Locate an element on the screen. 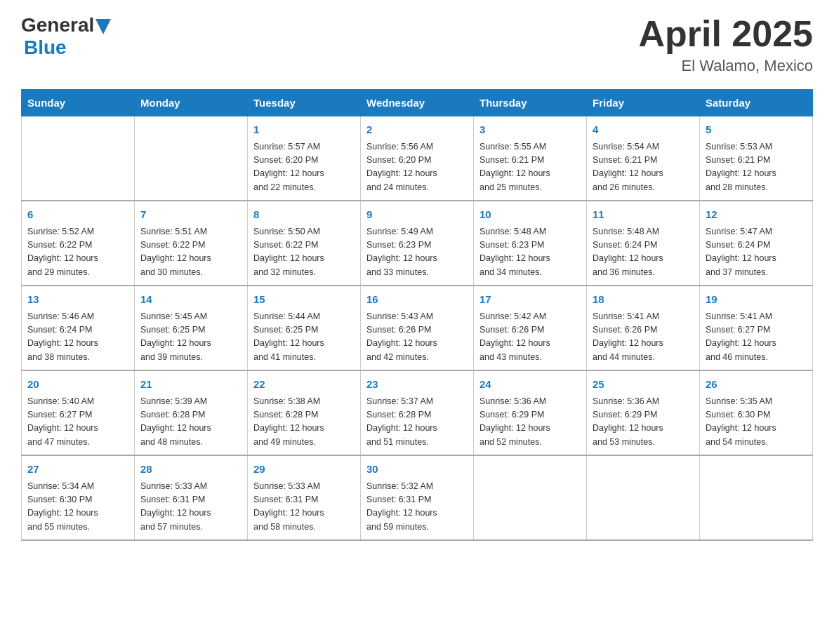 The width and height of the screenshot is (834, 644). calendar-cell: 24Sunrise: 5:36 AM Sunset: 6:29 PM Dayli… is located at coordinates (531, 412).